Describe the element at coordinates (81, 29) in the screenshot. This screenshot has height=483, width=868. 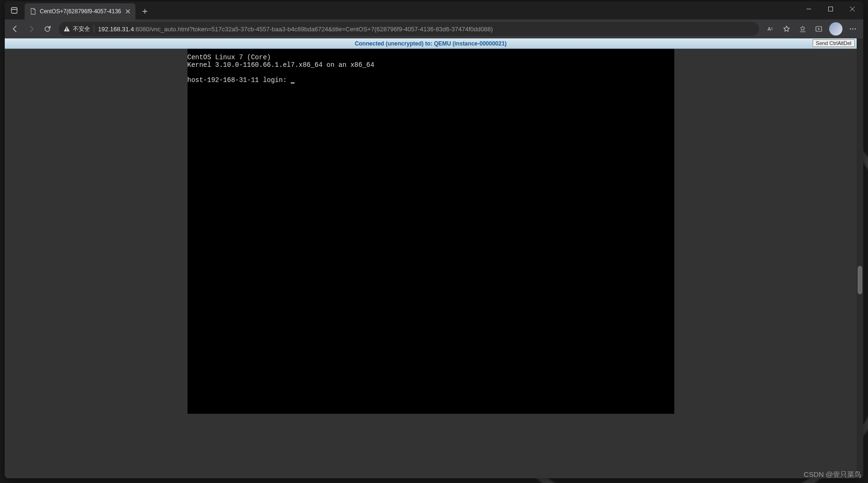
I see `security-label: 不安全` at that location.